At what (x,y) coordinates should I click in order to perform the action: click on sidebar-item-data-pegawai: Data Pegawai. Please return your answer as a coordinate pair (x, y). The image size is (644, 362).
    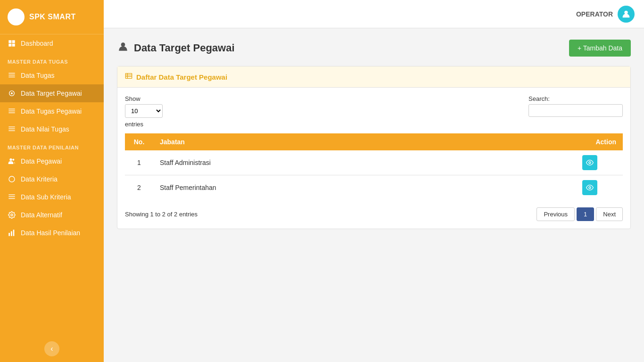
    Looking at the image, I should click on (52, 161).